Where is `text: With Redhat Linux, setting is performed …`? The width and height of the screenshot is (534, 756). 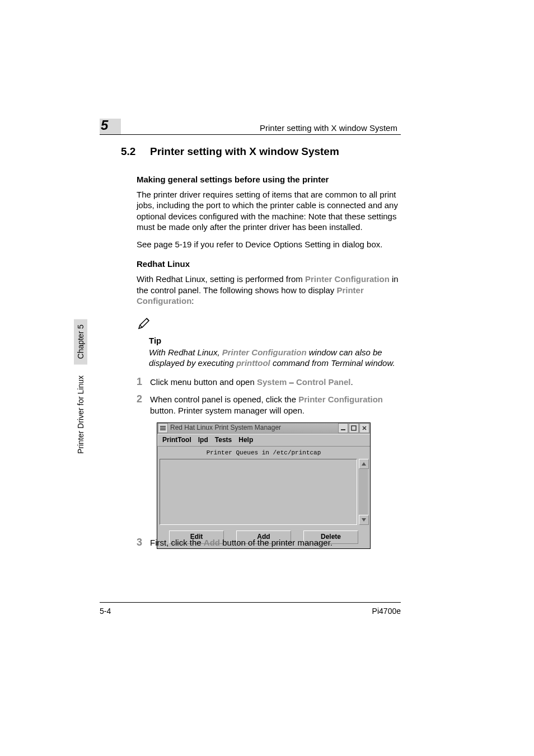 text: With Redhat Linux, setting is performed … is located at coordinates (221, 279).